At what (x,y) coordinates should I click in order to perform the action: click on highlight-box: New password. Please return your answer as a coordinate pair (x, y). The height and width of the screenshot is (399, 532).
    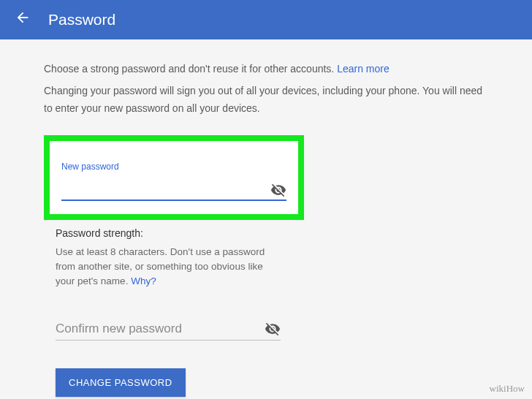
    Looking at the image, I should click on (174, 178).